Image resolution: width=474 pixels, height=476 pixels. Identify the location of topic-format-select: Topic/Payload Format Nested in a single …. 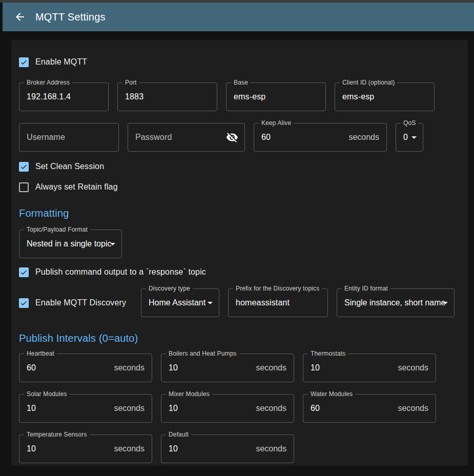
(71, 244).